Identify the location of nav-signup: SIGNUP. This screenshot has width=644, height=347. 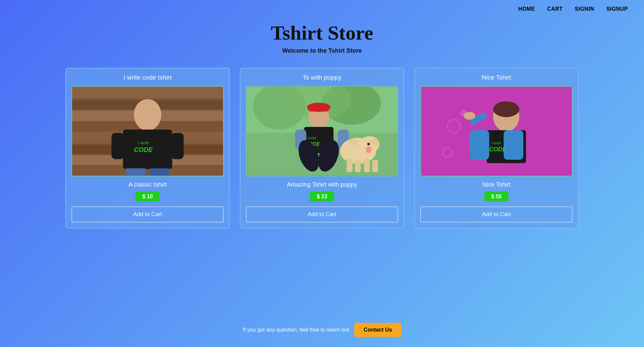
(617, 9).